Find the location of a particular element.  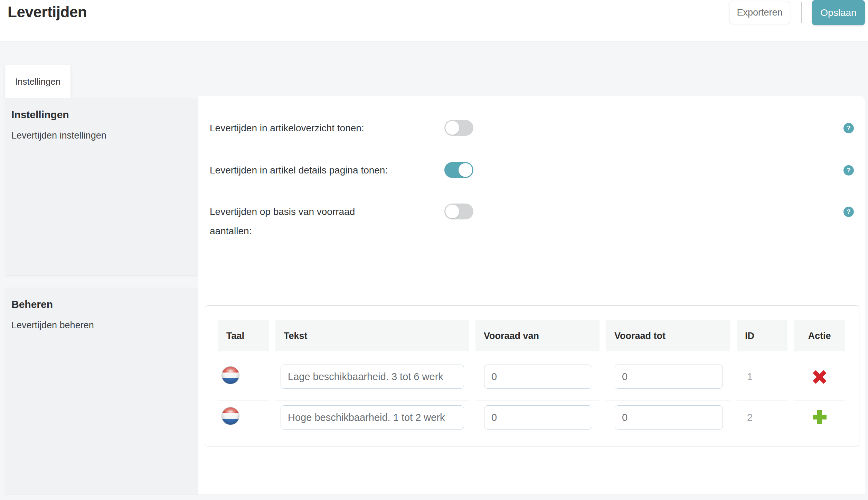

delete-row-button is located at coordinates (820, 377).